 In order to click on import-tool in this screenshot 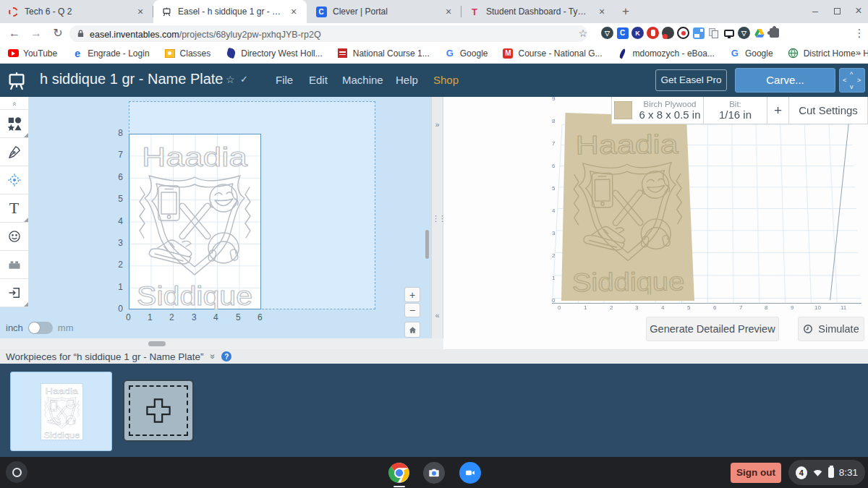, I will do `click(14, 294)`.